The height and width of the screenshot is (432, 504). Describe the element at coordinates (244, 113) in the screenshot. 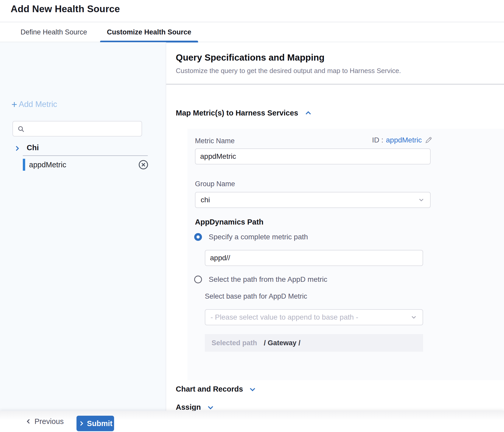

I see `map-metrics-section-header: Map Metric(s) to Harness Services` at that location.